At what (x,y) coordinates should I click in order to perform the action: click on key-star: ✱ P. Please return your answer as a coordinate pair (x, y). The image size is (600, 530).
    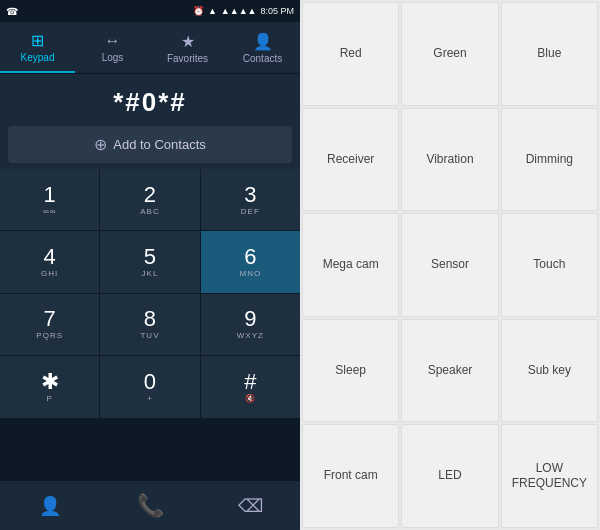
    Looking at the image, I should click on (50, 386).